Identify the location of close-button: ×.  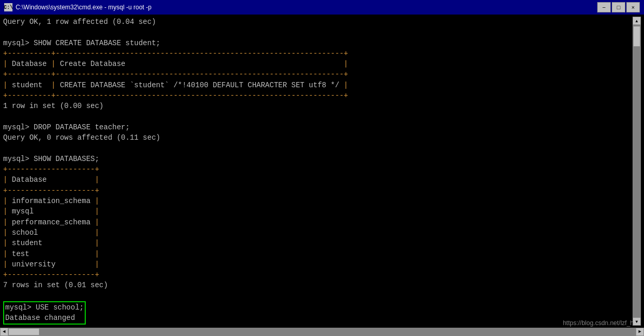
(633, 7).